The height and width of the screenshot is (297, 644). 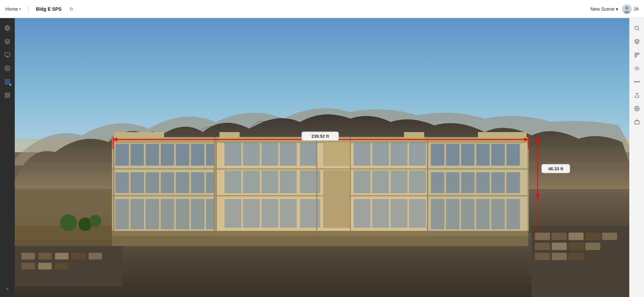 What do you see at coordinates (602, 9) in the screenshot?
I see `new-scene-label: New Scene` at bounding box center [602, 9].